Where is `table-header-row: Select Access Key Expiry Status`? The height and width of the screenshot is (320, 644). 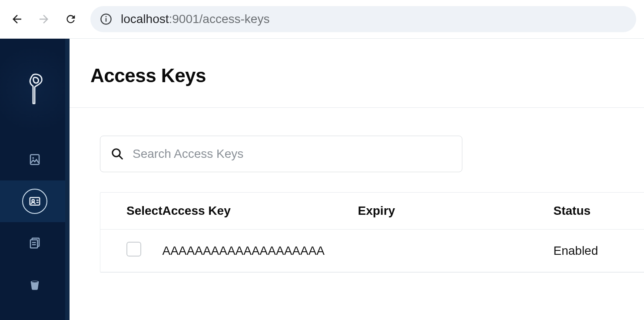
table-header-row: Select Access Key Expiry Status is located at coordinates (372, 211).